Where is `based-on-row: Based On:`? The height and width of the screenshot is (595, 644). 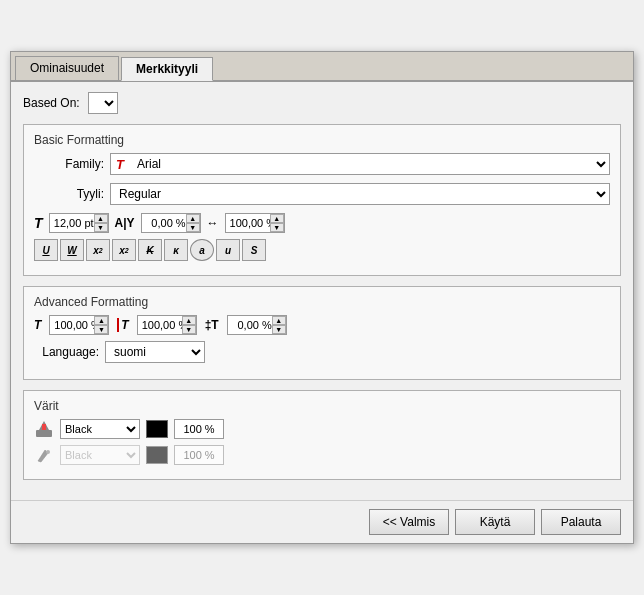
based-on-row: Based On: is located at coordinates (322, 103).